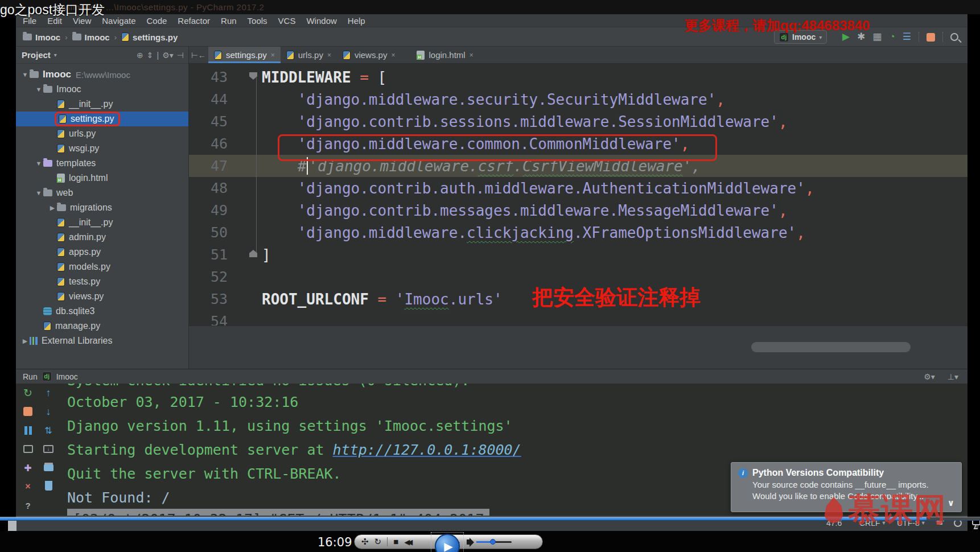  What do you see at coordinates (47, 377) in the screenshot?
I see `django-icon: dj` at bounding box center [47, 377].